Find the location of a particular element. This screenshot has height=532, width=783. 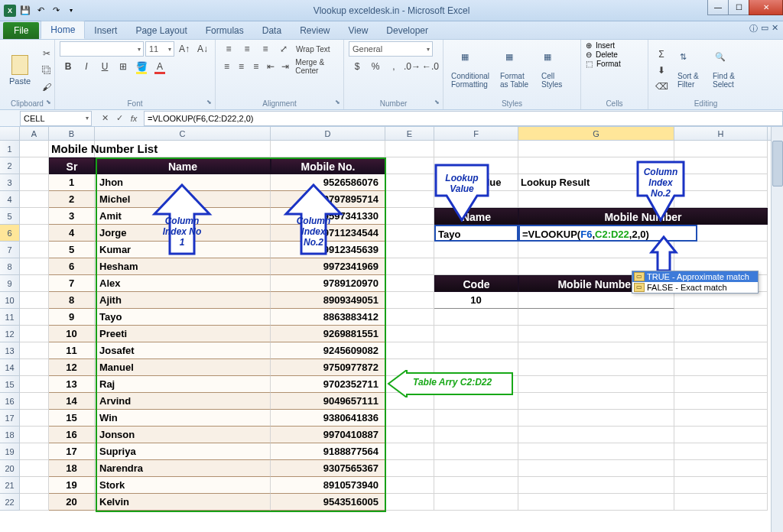

cell: Preeti is located at coordinates (183, 334).